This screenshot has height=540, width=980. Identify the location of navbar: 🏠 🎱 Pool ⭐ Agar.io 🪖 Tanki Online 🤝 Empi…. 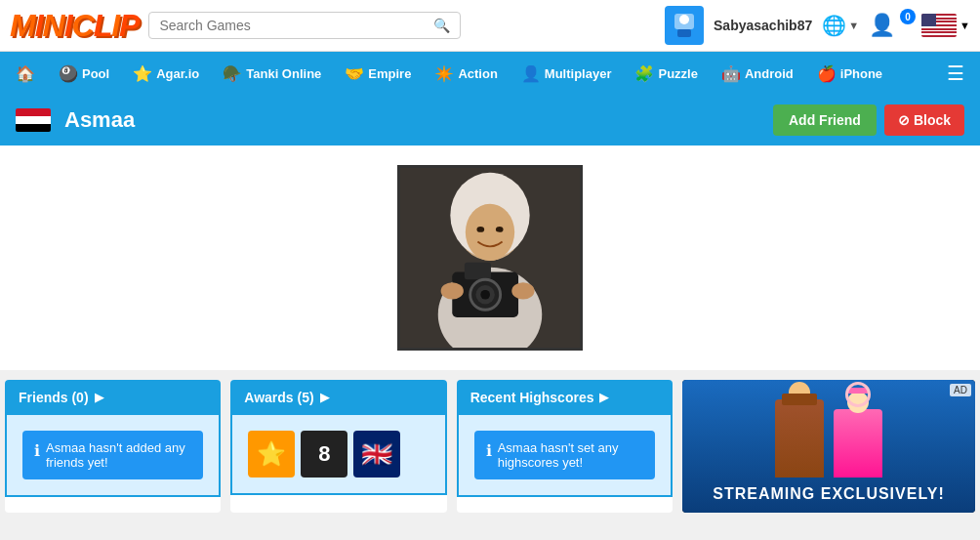
(490, 73).